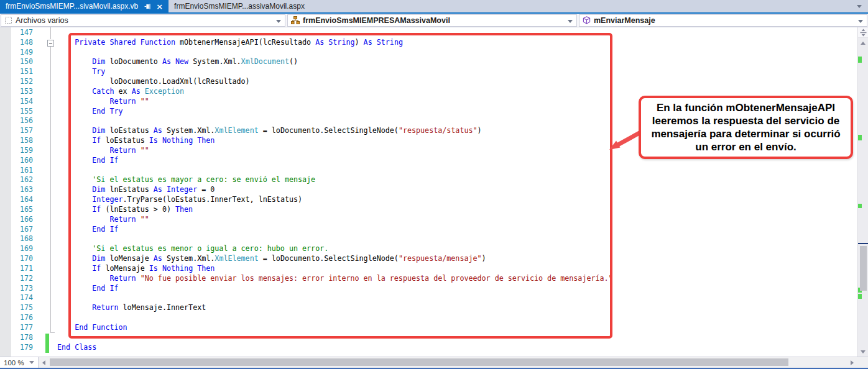 The width and height of the screenshot is (868, 369). I want to click on code-line: 170 Dim loMensaje As System.Xml.XmlEleme…, so click(307, 259).